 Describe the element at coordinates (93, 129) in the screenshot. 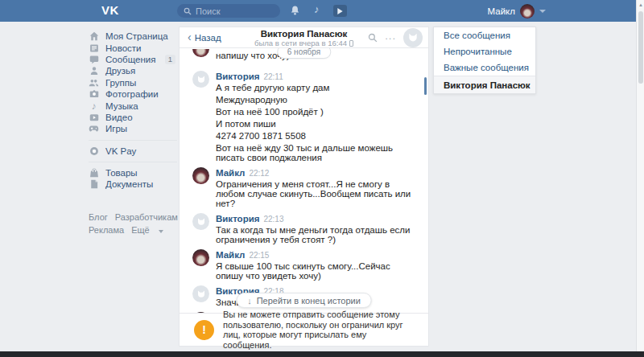

I see `games-icon` at that location.